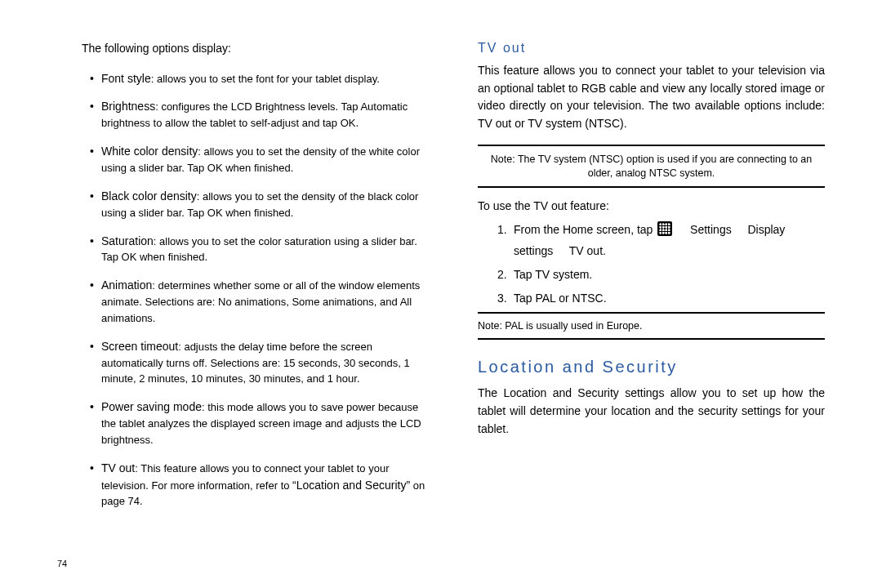 This screenshot has width=882, height=588. Describe the element at coordinates (152, 407) in the screenshot. I see `option-title: Power saving mode` at that location.